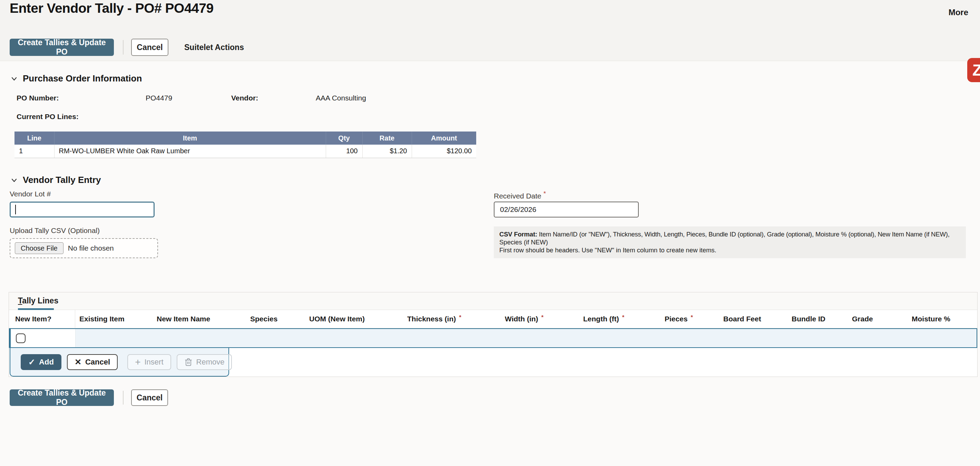  I want to click on extension-badge-letter: Z, so click(976, 70).